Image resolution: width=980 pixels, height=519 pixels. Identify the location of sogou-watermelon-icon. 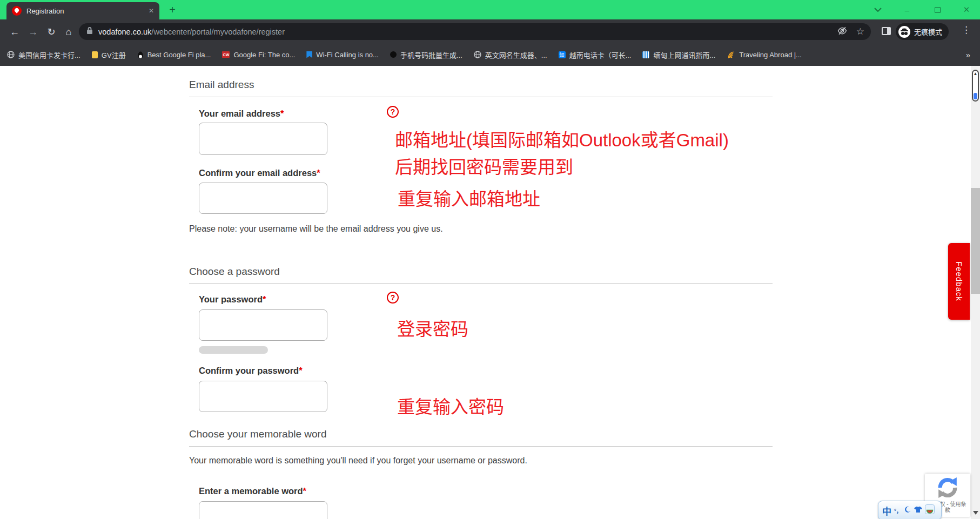
(930, 510).